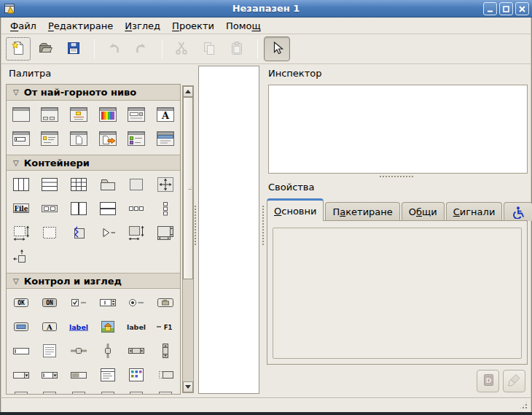  What do you see at coordinates (195, 225) in the screenshot?
I see `palette-canvas-splitter` at bounding box center [195, 225].